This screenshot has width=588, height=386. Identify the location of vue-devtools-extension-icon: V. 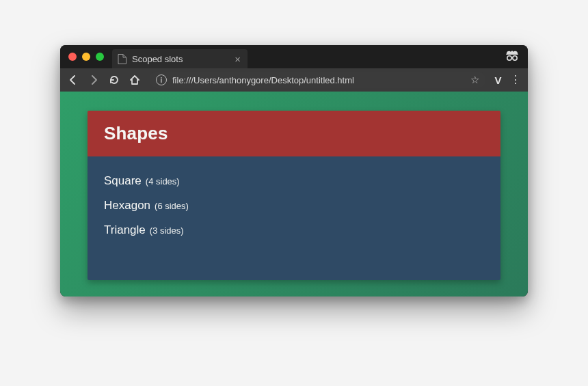
(498, 81).